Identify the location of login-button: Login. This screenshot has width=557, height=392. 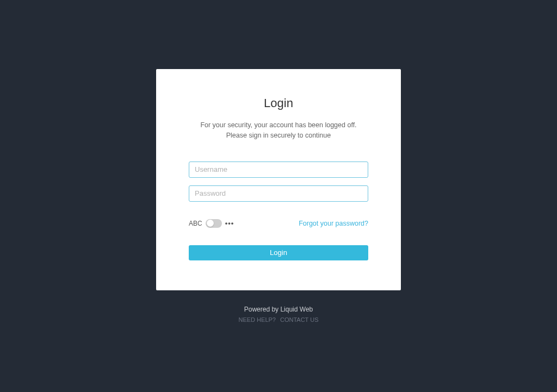
(278, 253).